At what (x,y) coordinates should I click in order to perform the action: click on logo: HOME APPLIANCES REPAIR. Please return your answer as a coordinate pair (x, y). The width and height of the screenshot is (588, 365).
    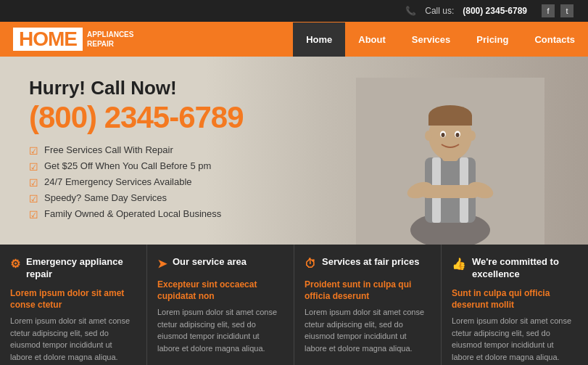
    Looking at the image, I should click on (73, 39).